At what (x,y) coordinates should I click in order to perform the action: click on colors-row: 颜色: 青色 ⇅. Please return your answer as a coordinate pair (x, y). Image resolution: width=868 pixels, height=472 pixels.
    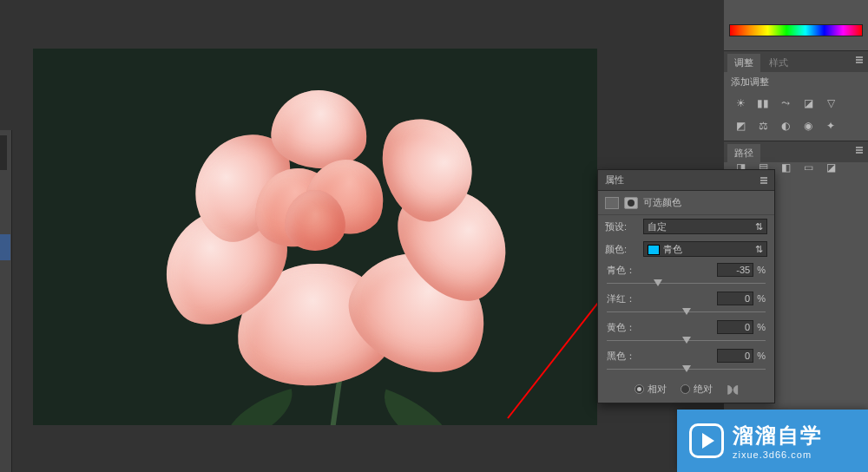
    Looking at the image, I should click on (686, 249).